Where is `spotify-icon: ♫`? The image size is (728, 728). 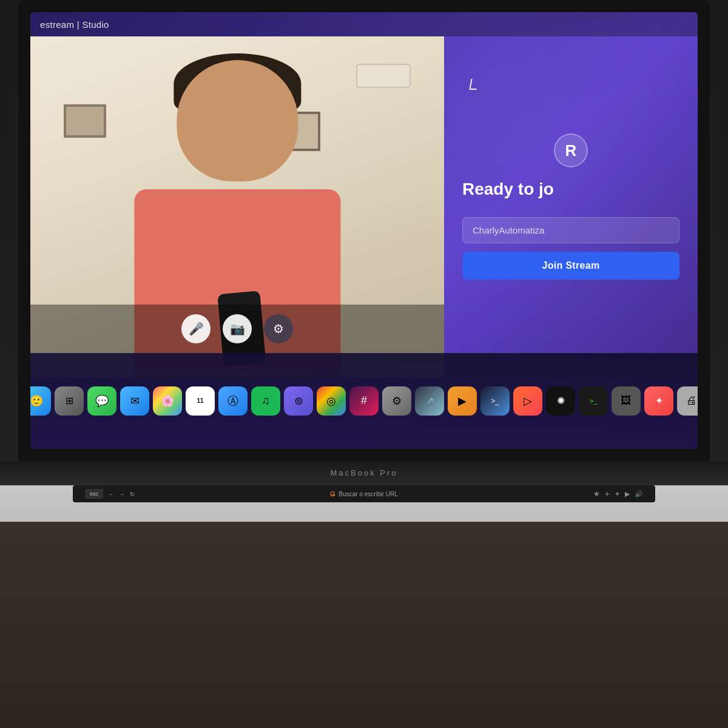
spotify-icon: ♫ is located at coordinates (266, 400).